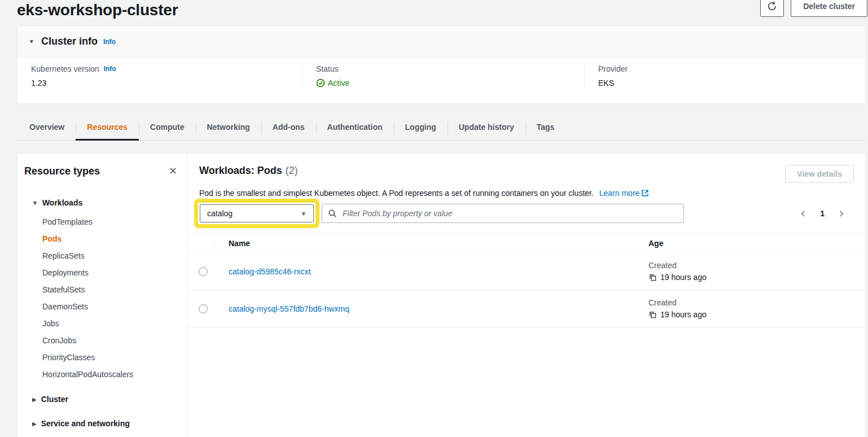 The width and height of the screenshot is (868, 437). I want to click on page-title: eks-workshop-cluster, so click(97, 10).